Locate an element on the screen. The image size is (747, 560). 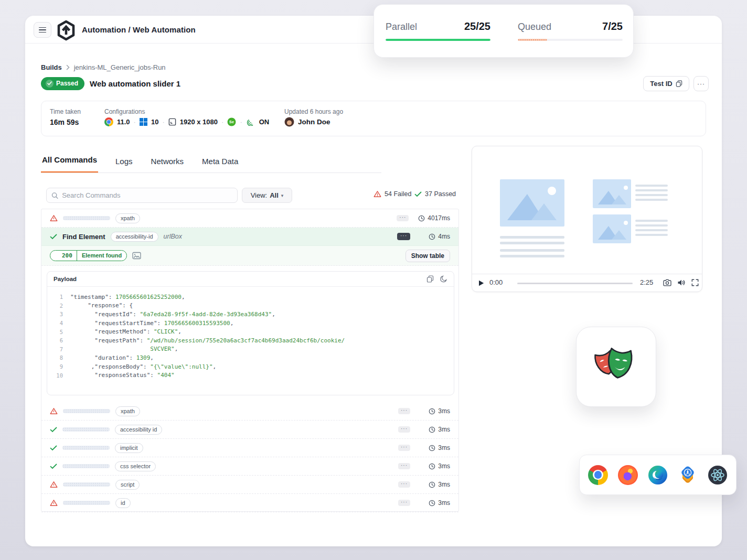
payload-code: 1"timestamp": 1705665601625252000, 2 "re… is located at coordinates (251, 333).